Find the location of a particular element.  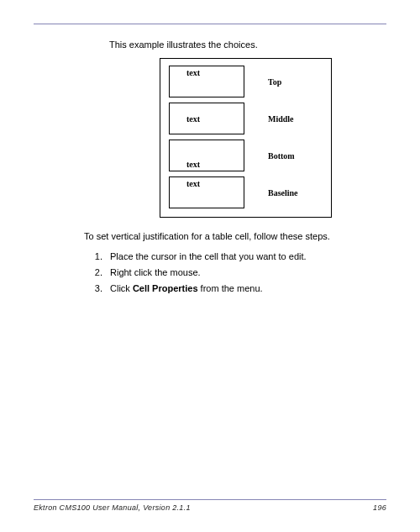

cell-bottom: text is located at coordinates (207, 155).